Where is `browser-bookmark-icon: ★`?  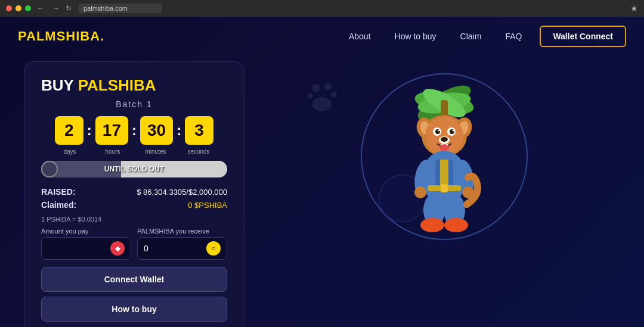
browser-bookmark-icon: ★ is located at coordinates (634, 8).